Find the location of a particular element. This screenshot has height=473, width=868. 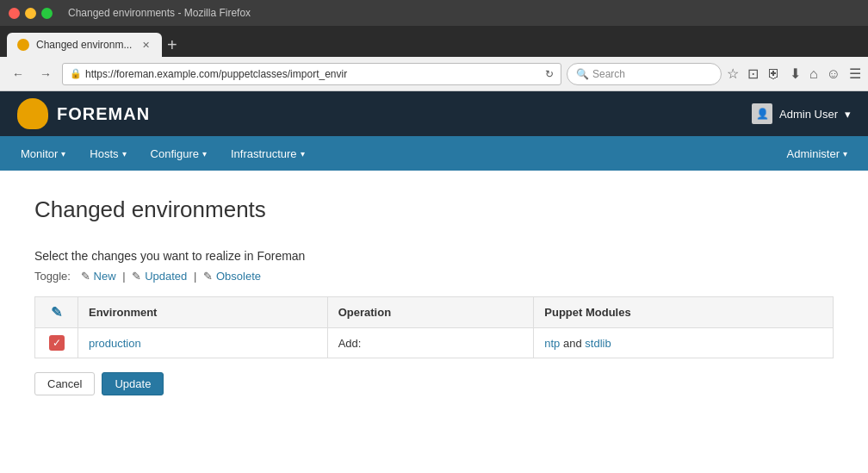

col-environment: Environment is located at coordinates (203, 313).